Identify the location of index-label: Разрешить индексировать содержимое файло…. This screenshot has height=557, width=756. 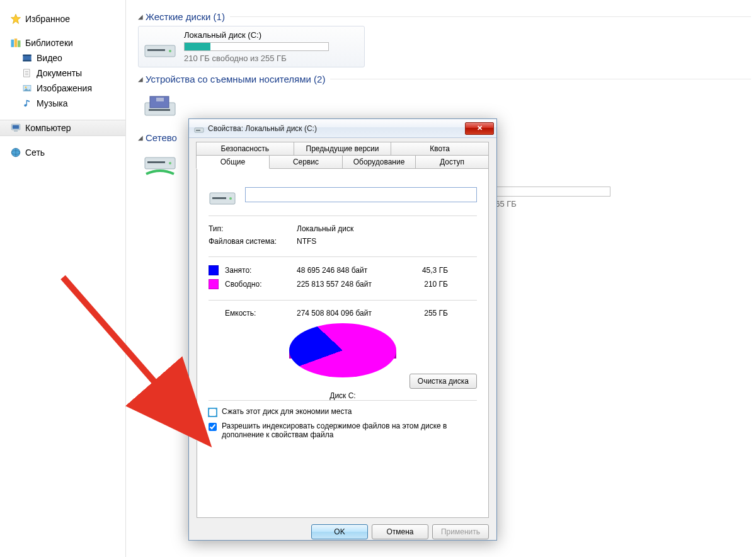
(341, 430).